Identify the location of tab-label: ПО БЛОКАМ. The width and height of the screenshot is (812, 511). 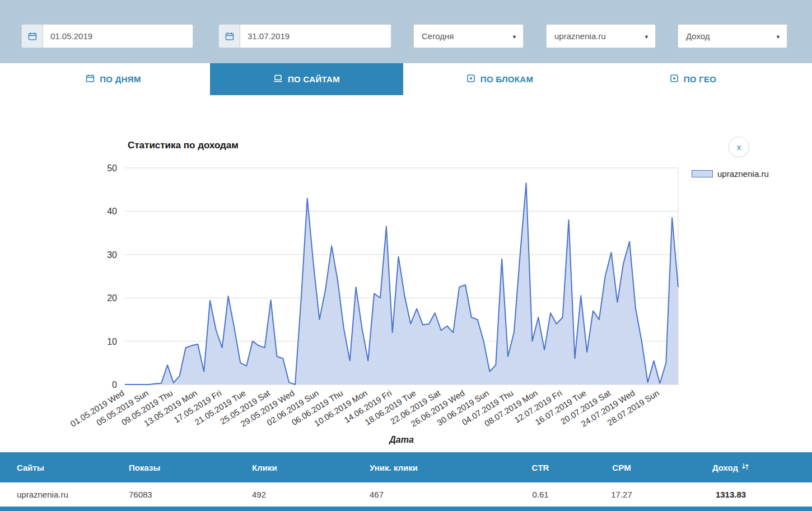
(507, 79).